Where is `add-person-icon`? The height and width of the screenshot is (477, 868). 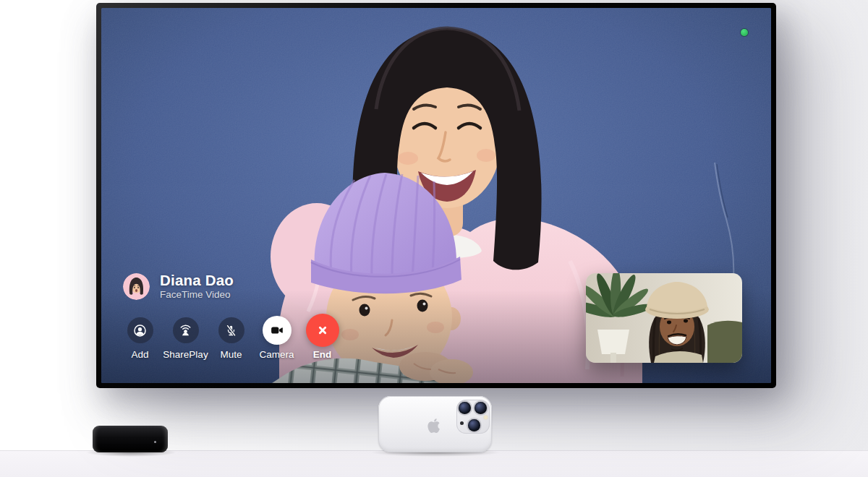 add-person-icon is located at coordinates (140, 331).